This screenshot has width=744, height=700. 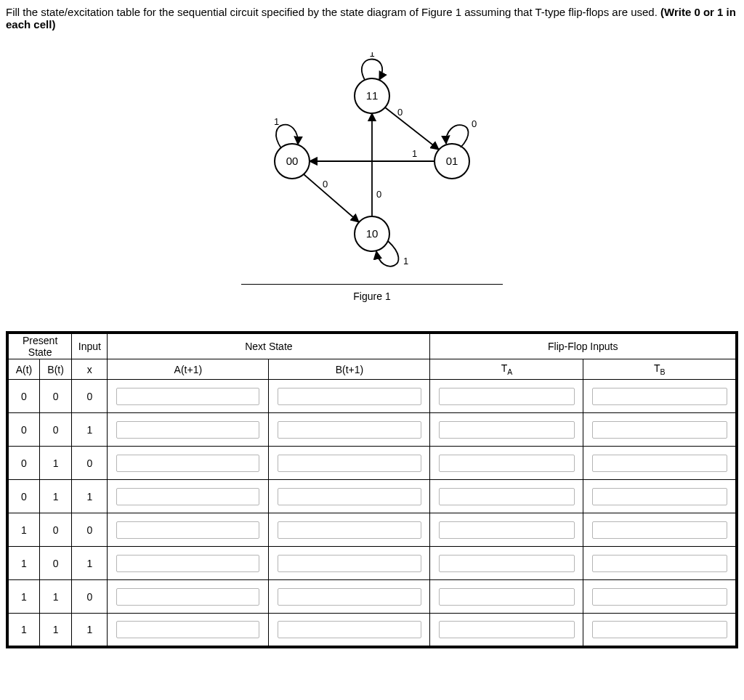 What do you see at coordinates (188, 370) in the screenshot?
I see `header-At1: A(t+1)` at bounding box center [188, 370].